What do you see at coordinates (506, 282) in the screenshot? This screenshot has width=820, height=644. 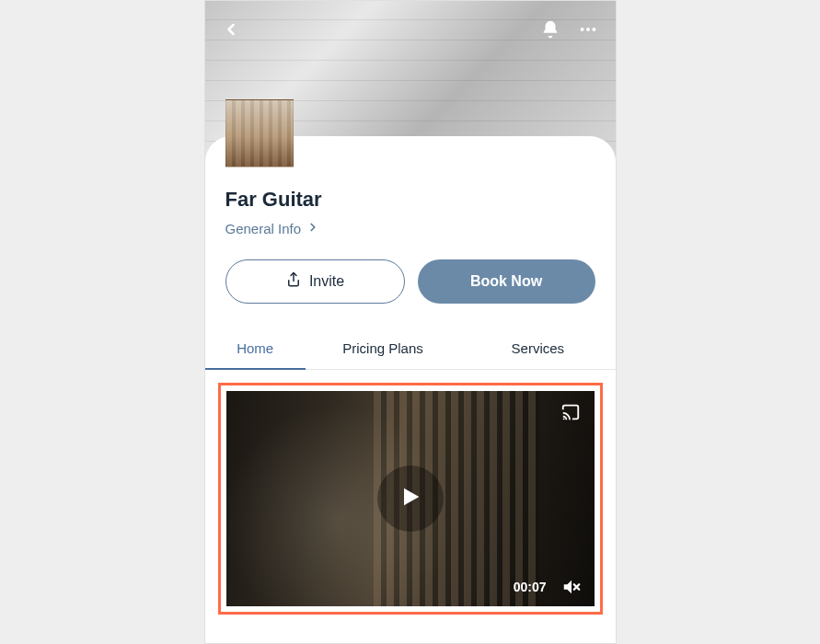 I see `book-label: Book Now` at bounding box center [506, 282].